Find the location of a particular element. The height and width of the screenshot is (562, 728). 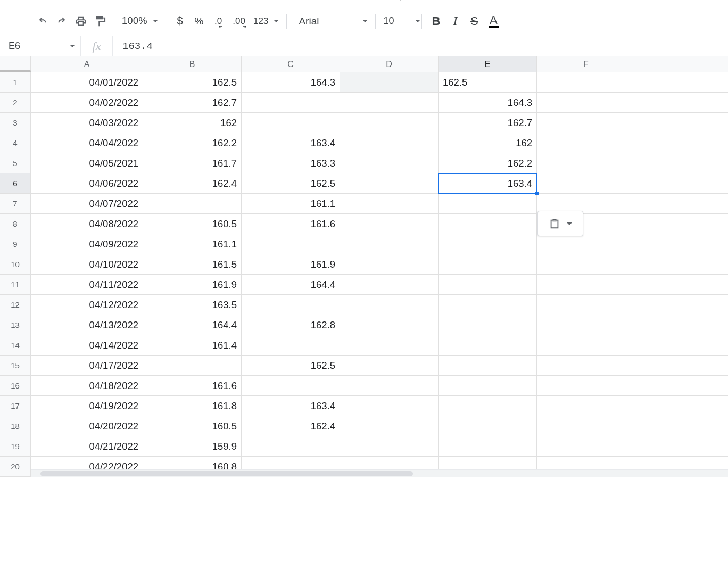

cell-G2 is located at coordinates (682, 103).